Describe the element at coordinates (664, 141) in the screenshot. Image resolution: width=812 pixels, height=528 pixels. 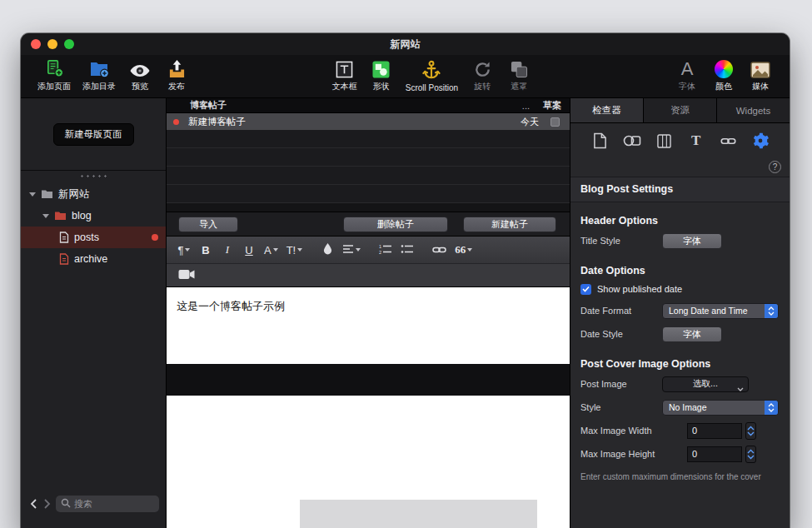
I see `layout-grid-icon` at that location.